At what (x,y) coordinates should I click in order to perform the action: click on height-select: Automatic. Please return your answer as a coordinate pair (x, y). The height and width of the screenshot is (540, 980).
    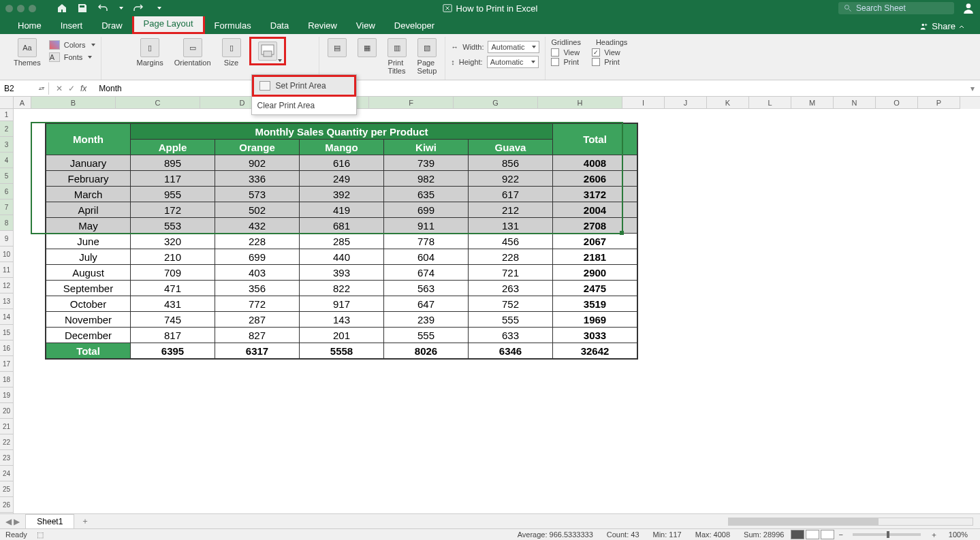
    Looking at the image, I should click on (513, 62).